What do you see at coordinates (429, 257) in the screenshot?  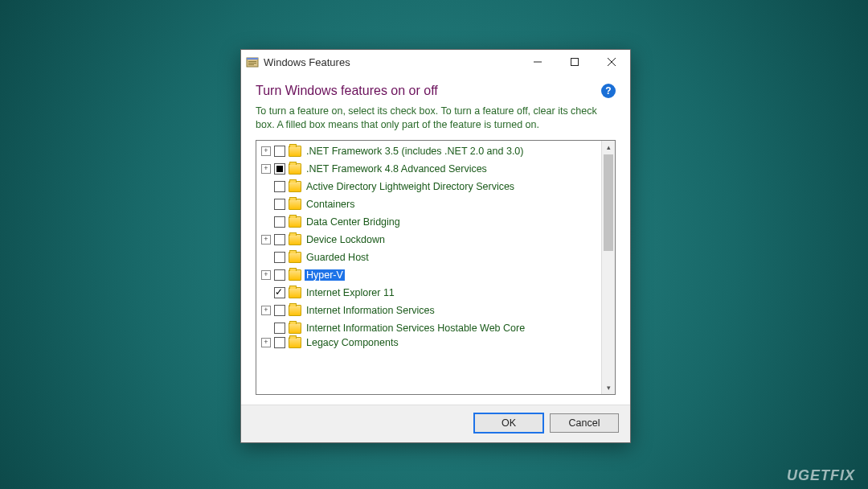 I see `feature-row: Guarded Host` at bounding box center [429, 257].